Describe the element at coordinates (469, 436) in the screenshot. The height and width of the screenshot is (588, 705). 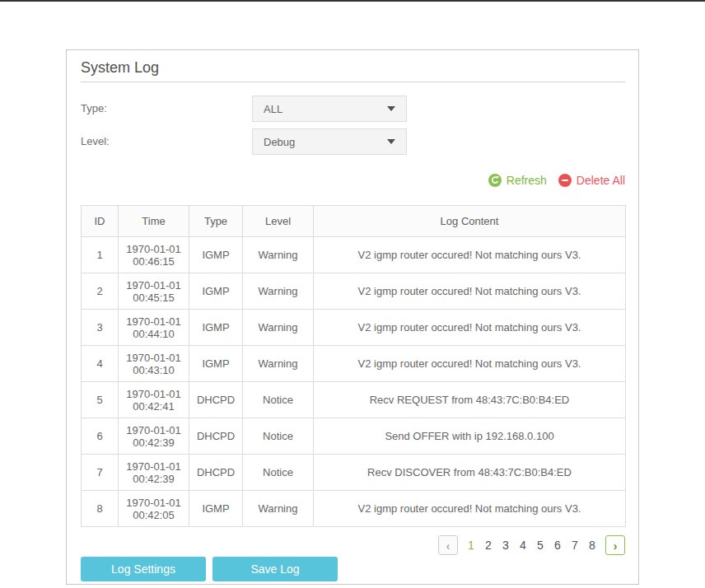
I see `cell-log-content: Send OFFER with ip 192.168.0.100` at that location.